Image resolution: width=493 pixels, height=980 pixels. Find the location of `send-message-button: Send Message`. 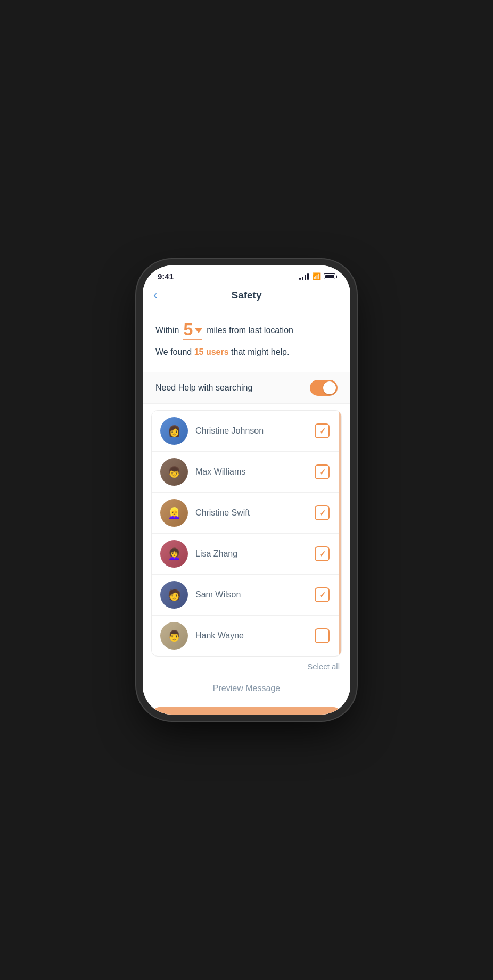

send-message-button: Send Message is located at coordinates (246, 711).